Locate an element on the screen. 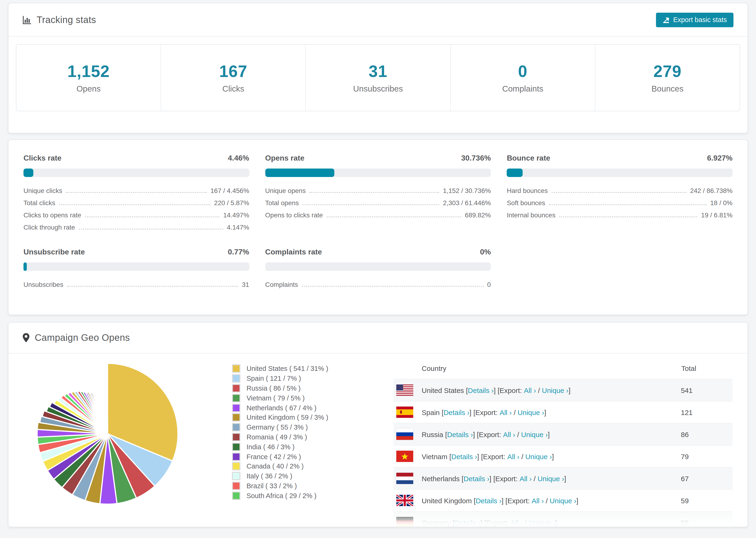  rate-value: 0.77% is located at coordinates (239, 252).